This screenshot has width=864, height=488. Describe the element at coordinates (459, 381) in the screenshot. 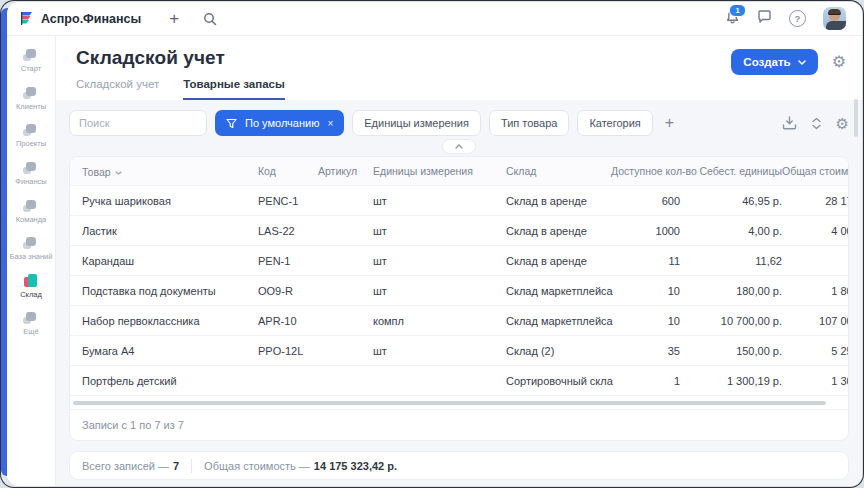

I see `table-row: Портфель детский Сортировочный скла 1 1 …` at that location.